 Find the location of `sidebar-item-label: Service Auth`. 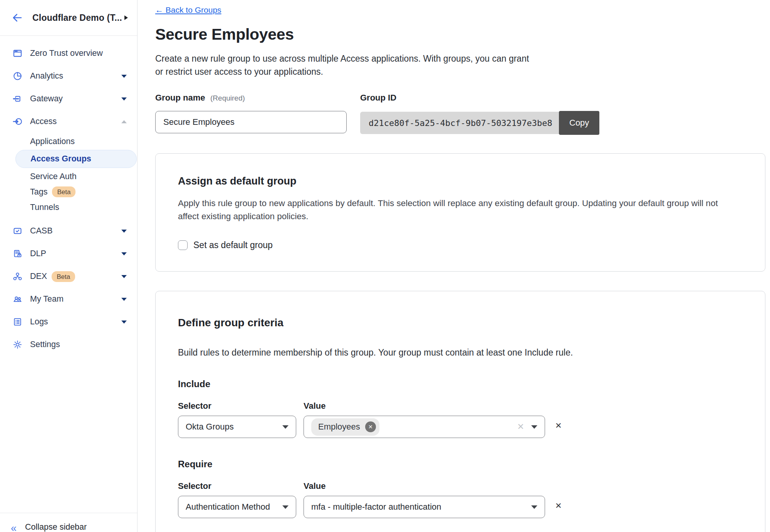

sidebar-item-label: Service Auth is located at coordinates (53, 176).